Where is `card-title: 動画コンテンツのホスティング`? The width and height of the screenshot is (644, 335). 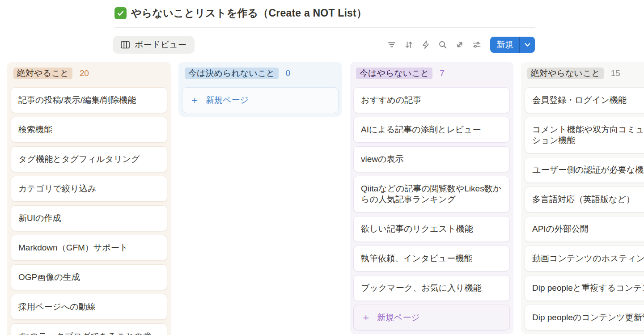 card-title: 動画コンテンツのホスティング is located at coordinates (588, 259).